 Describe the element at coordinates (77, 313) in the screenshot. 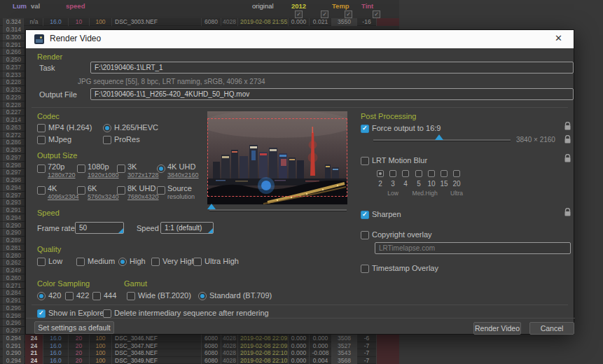

I see `show-in-explorer-label: Show in Explorer` at that location.